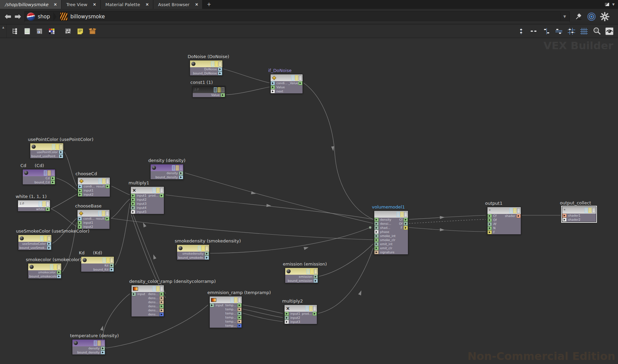  Describe the element at coordinates (206, 68) in the screenshot. I see `node-donoise: DoNoise (DoNoise)DoNoisebound_DoNoise` at that location.